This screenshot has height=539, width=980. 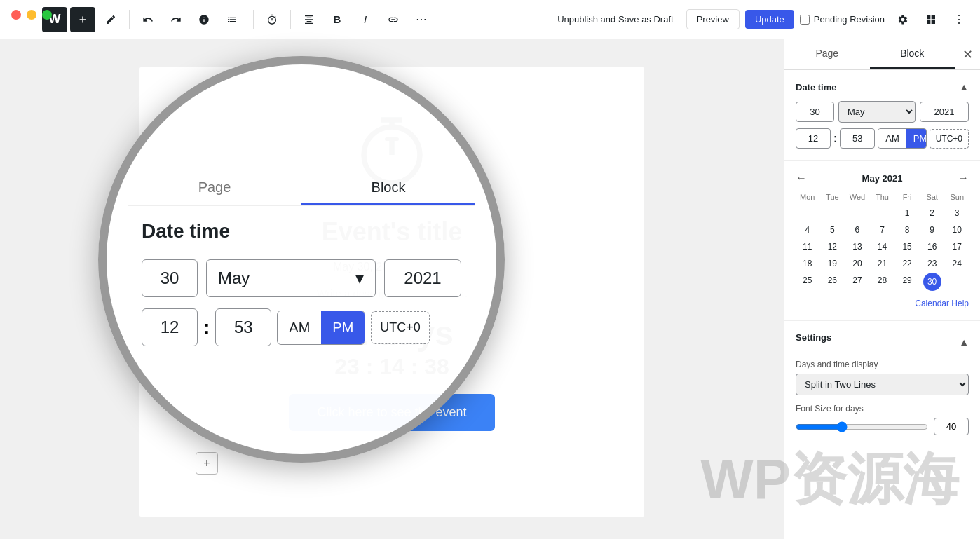 What do you see at coordinates (964, 342) in the screenshot?
I see `settings-toggle-button: ▲` at bounding box center [964, 342].